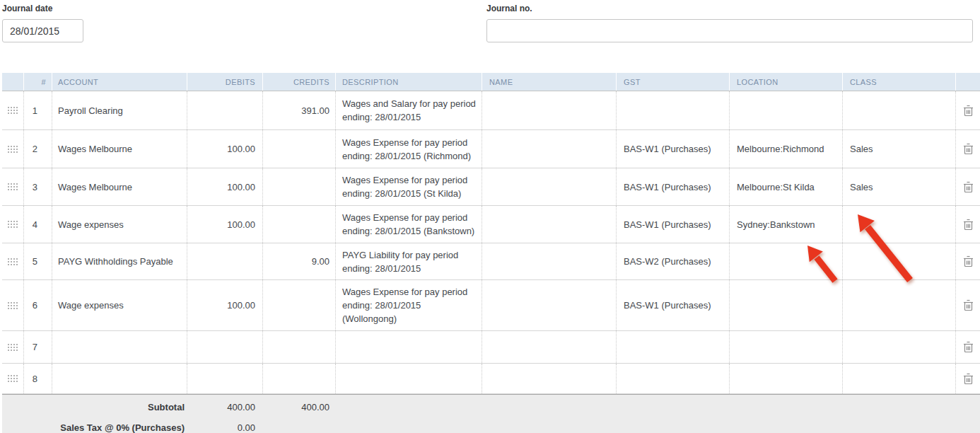 The image size is (980, 433). I want to click on credits-cell: 391.00, so click(298, 110).